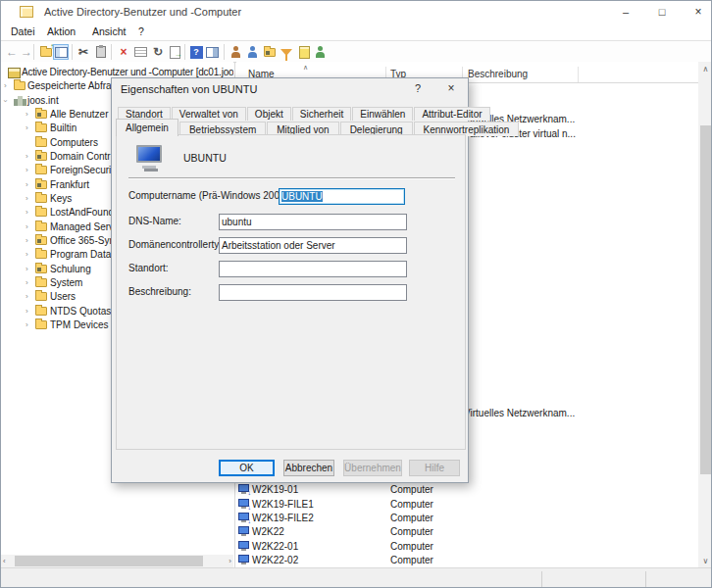 This screenshot has width=712, height=588. I want to click on scroll-up-icon: ∧, so click(705, 69).